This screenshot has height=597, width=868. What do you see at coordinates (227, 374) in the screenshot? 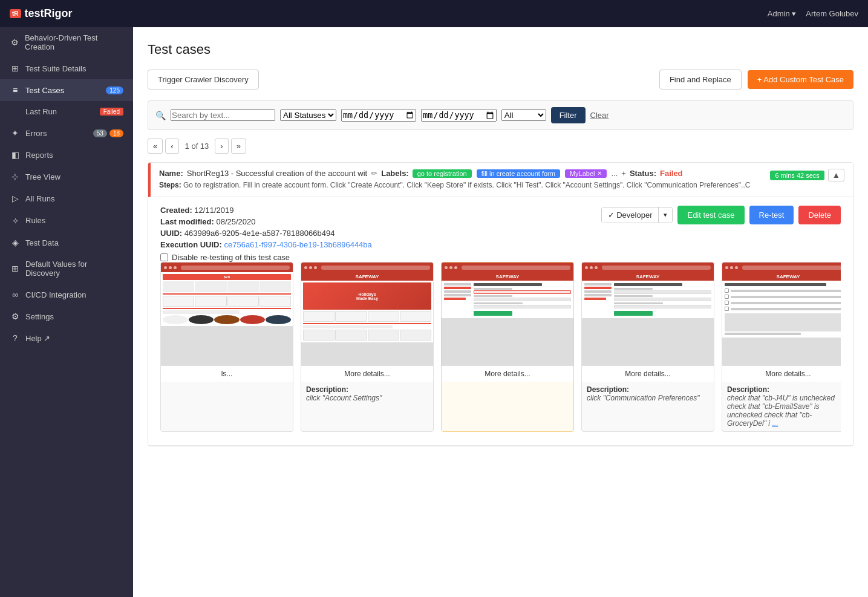
I see `screenshot-1-more-btn: ls...` at bounding box center [227, 374].